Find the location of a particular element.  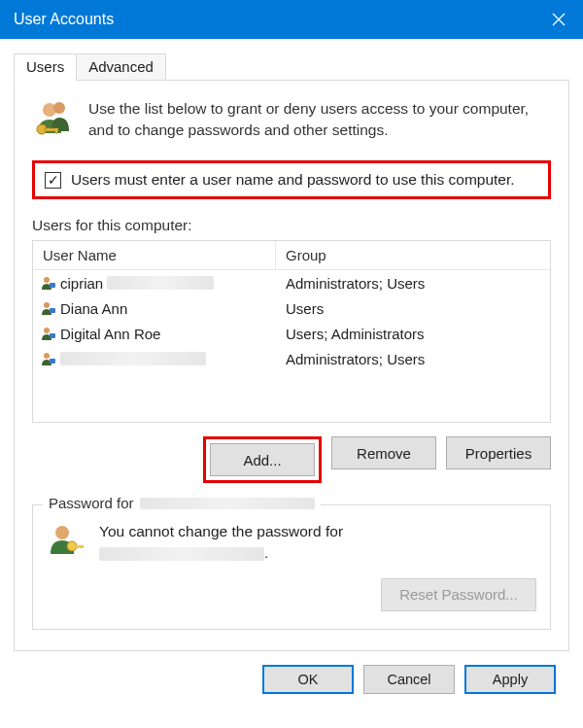

require-password-checkbox: ✓ is located at coordinates (52, 181).